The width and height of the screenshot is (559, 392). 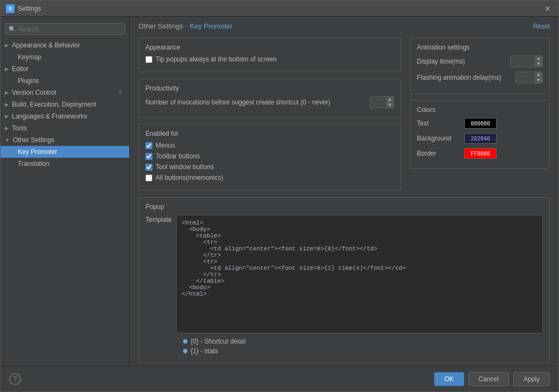 What do you see at coordinates (522, 61) in the screenshot?
I see `display-time-input: 3,000` at bounding box center [522, 61].